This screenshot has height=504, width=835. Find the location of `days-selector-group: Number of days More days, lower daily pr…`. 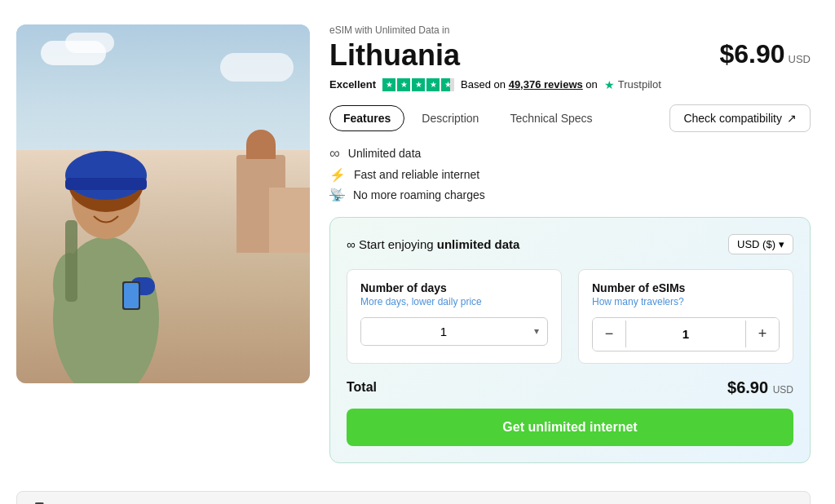

days-selector-group: Number of days More days, lower daily pr… is located at coordinates (454, 316).